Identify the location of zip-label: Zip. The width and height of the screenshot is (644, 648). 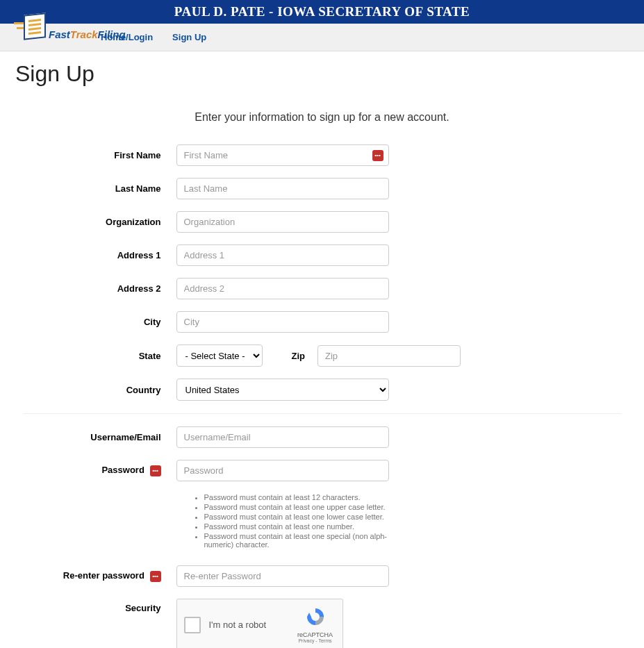
(299, 356).